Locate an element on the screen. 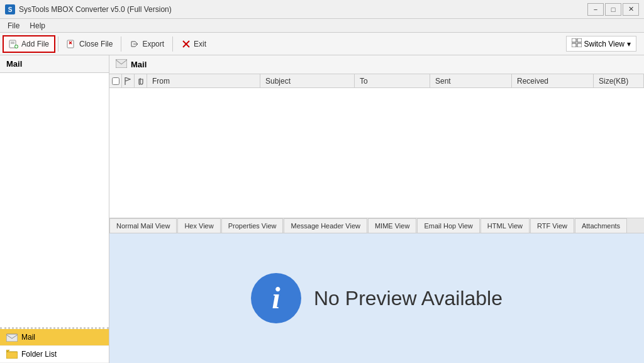 The width and height of the screenshot is (644, 363). title-bar-left: S SysTools MBOX Converter v5.0 (Full Ver… is located at coordinates (88, 9).